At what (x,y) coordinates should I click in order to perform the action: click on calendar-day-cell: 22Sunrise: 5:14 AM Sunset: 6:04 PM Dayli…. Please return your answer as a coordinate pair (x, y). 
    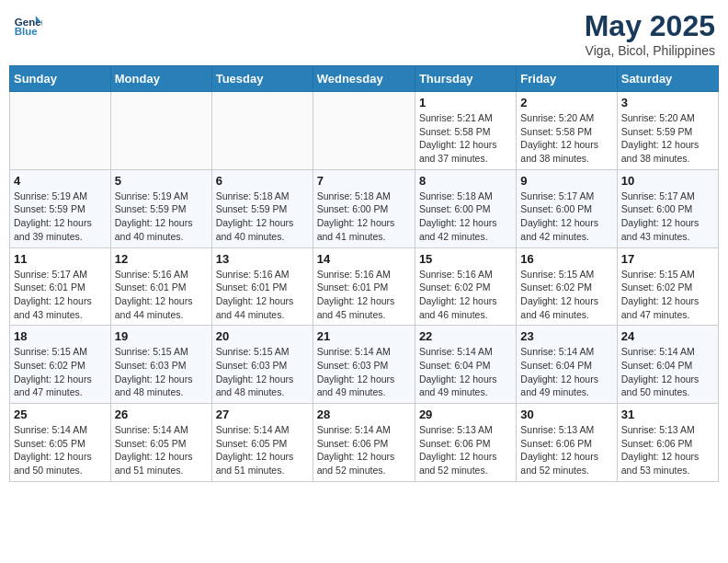
    Looking at the image, I should click on (465, 364).